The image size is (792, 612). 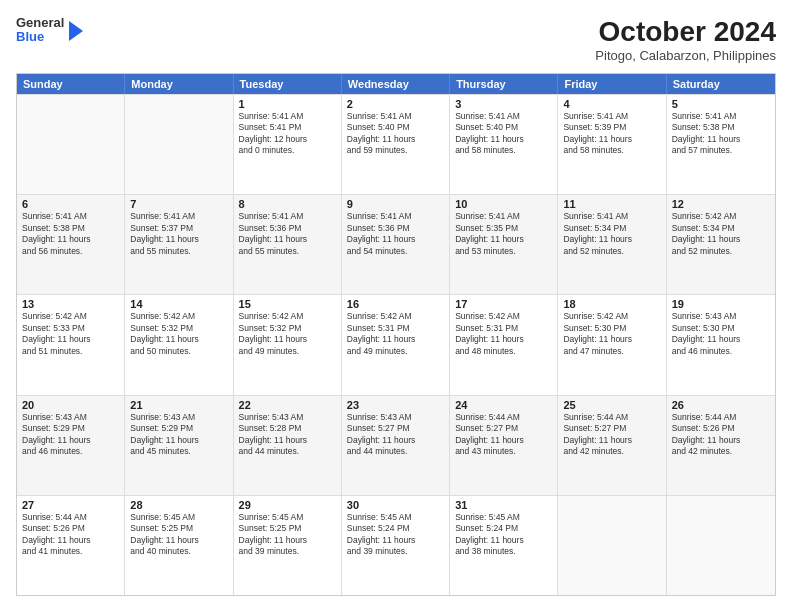 I want to click on day-info: Sunrise: 5:43 AM Sunset: 5:27 PM Dayligh…, so click(x=396, y=435).